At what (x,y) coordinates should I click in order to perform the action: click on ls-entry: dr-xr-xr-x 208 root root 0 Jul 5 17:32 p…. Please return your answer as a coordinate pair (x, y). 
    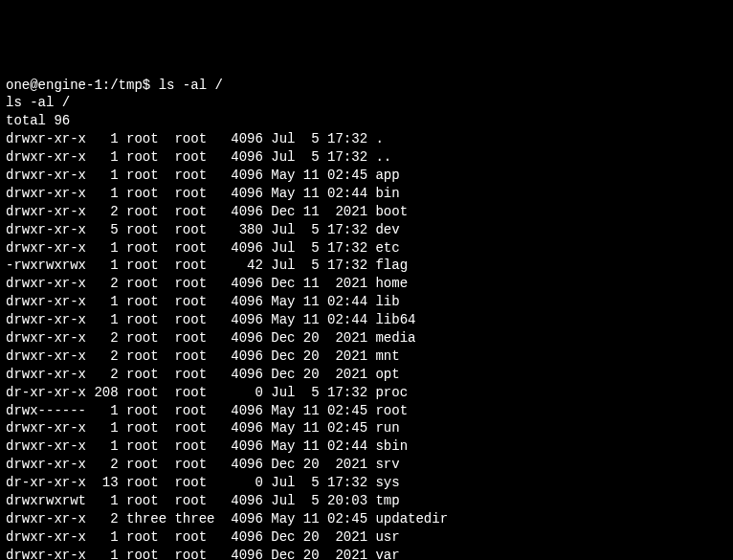
    Looking at the image, I should click on (366, 392).